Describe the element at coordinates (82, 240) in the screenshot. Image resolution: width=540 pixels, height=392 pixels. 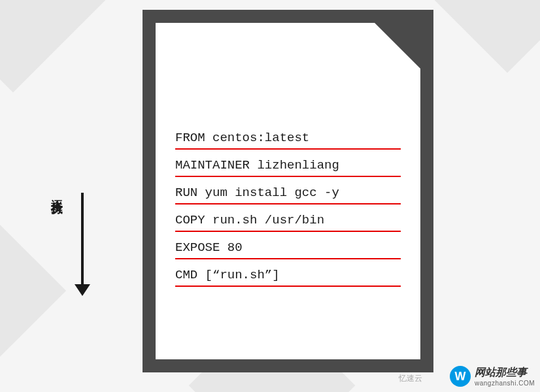
I see `arrow-shaft-icon` at that location.